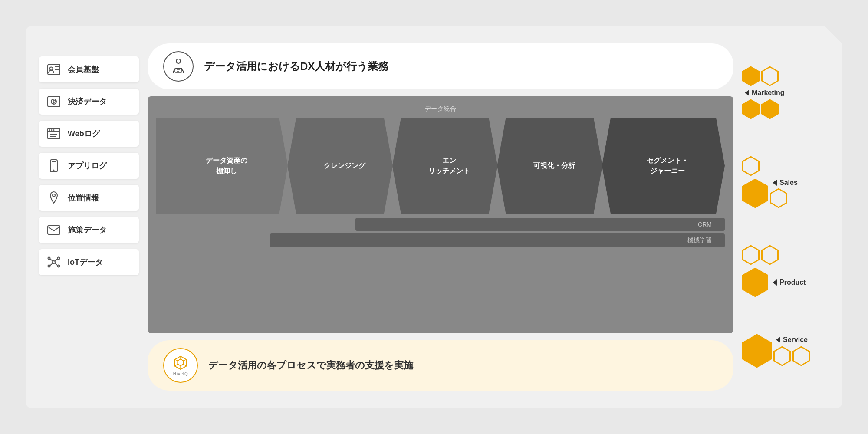  What do you see at coordinates (763, 93) in the screenshot?
I see `marketing-arrow: Marketing` at bounding box center [763, 93].